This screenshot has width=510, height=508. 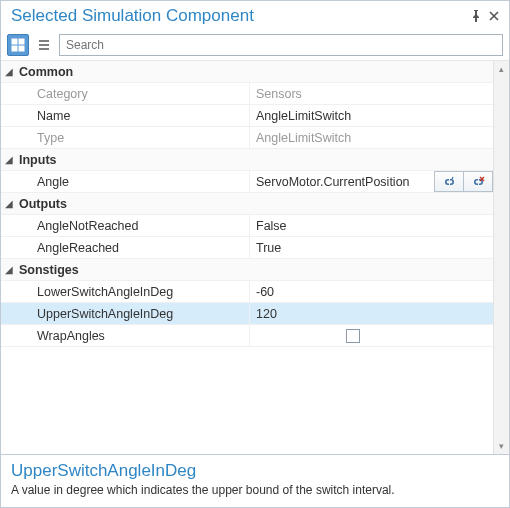 What do you see at coordinates (502, 448) in the screenshot?
I see `scroll-down-icon: ▾` at bounding box center [502, 448].